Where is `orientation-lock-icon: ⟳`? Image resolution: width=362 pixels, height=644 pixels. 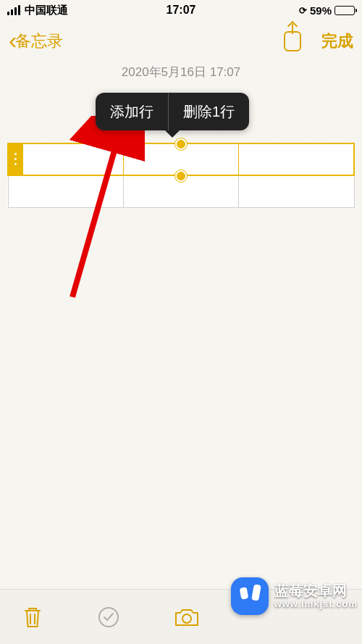
orientation-lock-icon: ⟳ is located at coordinates (303, 10).